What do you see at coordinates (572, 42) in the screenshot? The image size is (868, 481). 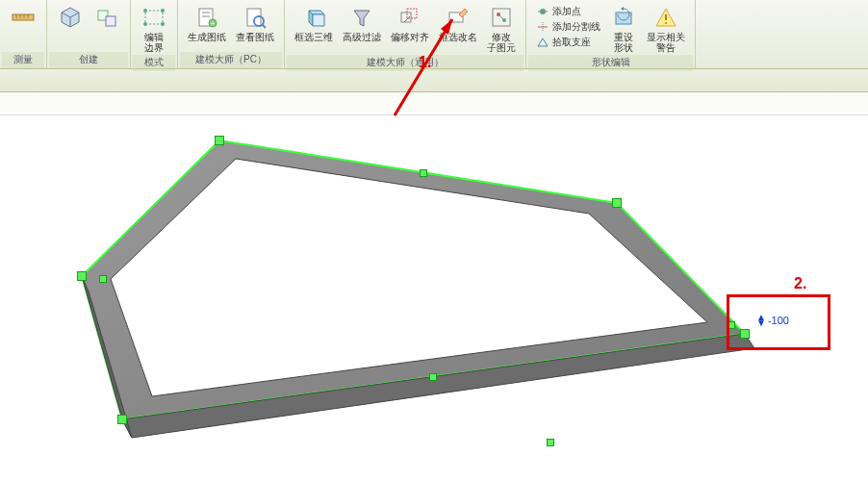 I see `btn-label: 拾取支座` at bounding box center [572, 42].